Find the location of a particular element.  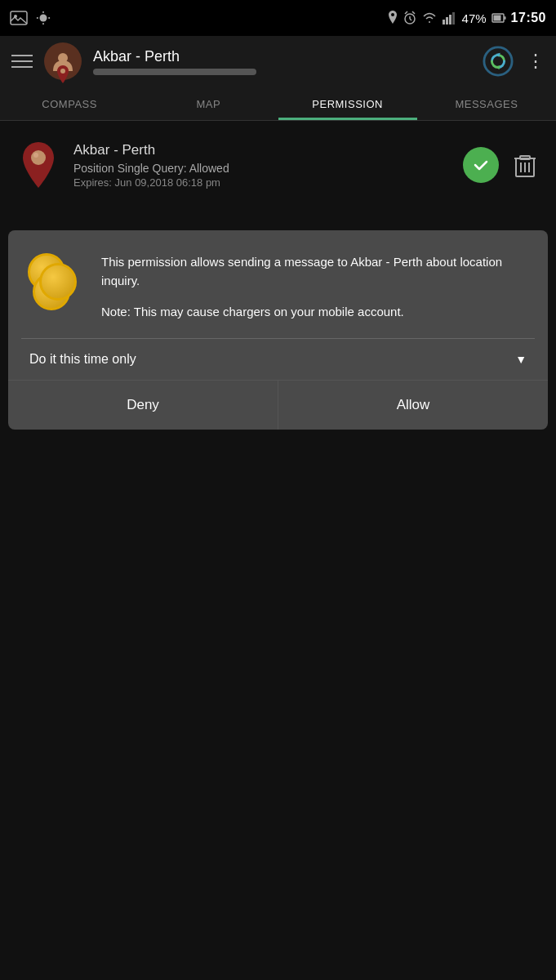

refresh-icon is located at coordinates (498, 61).